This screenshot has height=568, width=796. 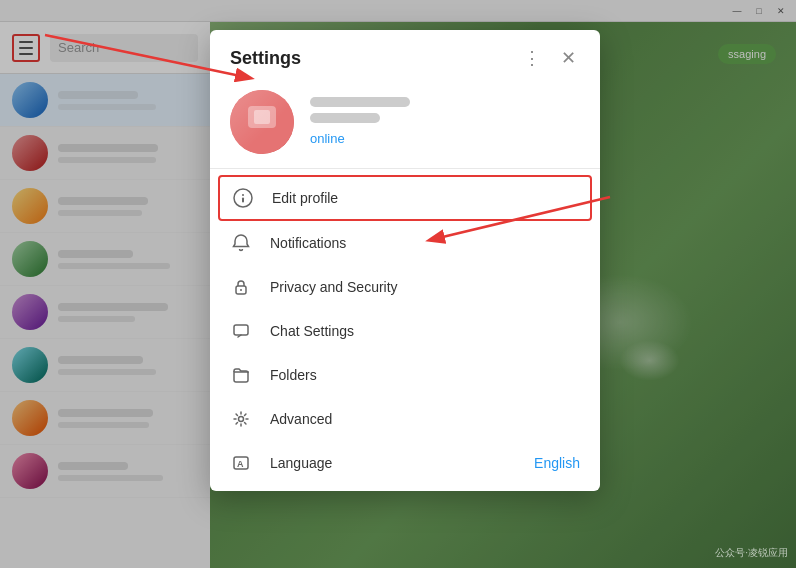 I want to click on profile-name-blur, so click(x=360, y=102).